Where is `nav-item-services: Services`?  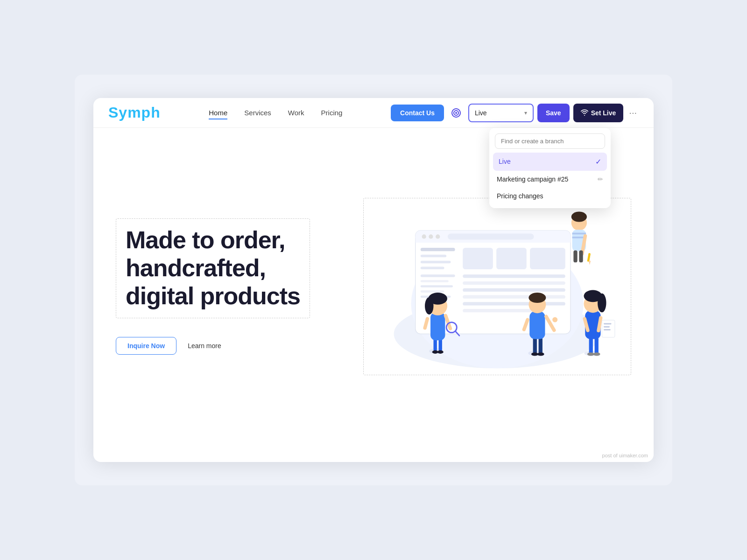
nav-item-services: Services is located at coordinates (258, 113).